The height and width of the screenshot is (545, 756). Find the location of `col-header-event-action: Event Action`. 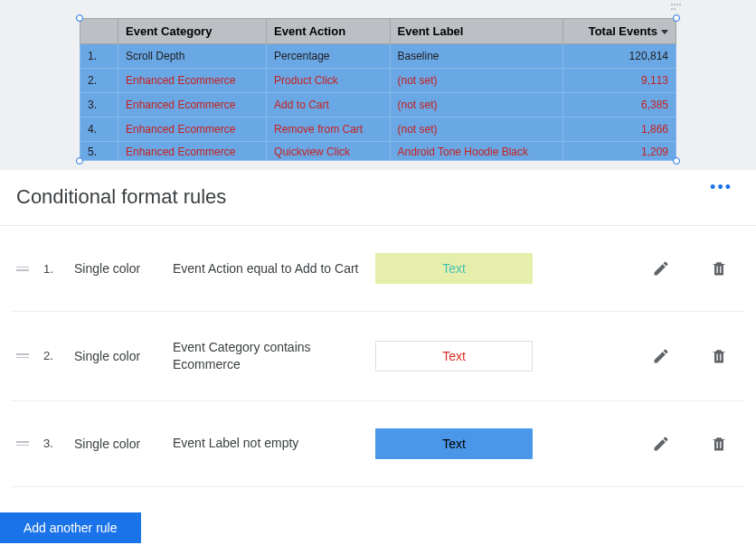

col-header-event-action: Event Action is located at coordinates (328, 32).